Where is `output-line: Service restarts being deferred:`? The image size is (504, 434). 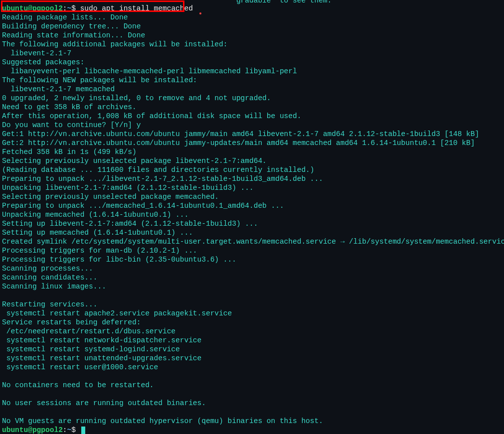 output-line: Service restarts being deferred: is located at coordinates (252, 322).